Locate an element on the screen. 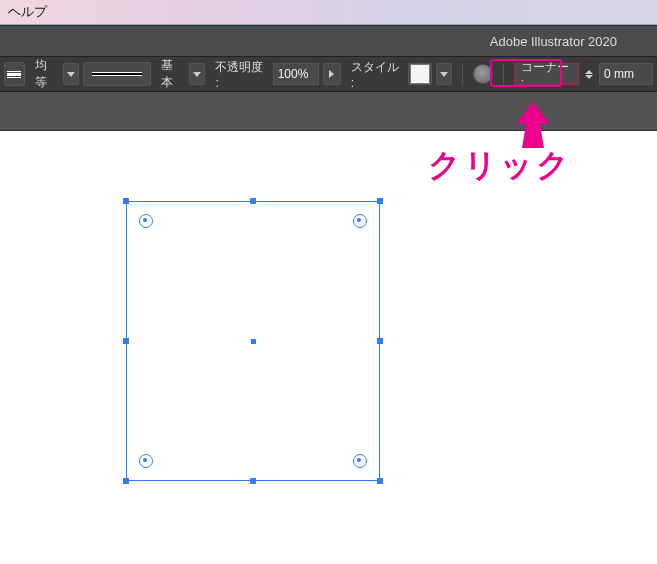 The image size is (657, 564). corner-label-link: コーナー : is located at coordinates (546, 74).